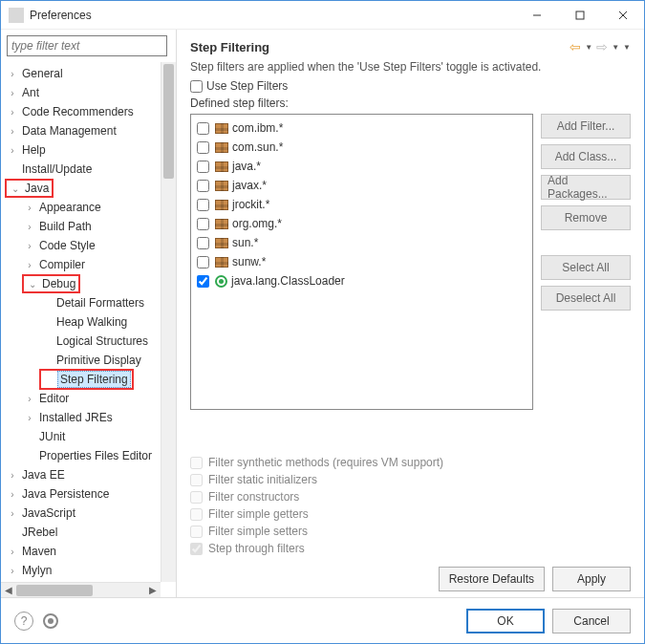 This screenshot has height=644, width=645. I want to click on tree-horizontal-scrollbar: ◀ ▶, so click(80, 590).